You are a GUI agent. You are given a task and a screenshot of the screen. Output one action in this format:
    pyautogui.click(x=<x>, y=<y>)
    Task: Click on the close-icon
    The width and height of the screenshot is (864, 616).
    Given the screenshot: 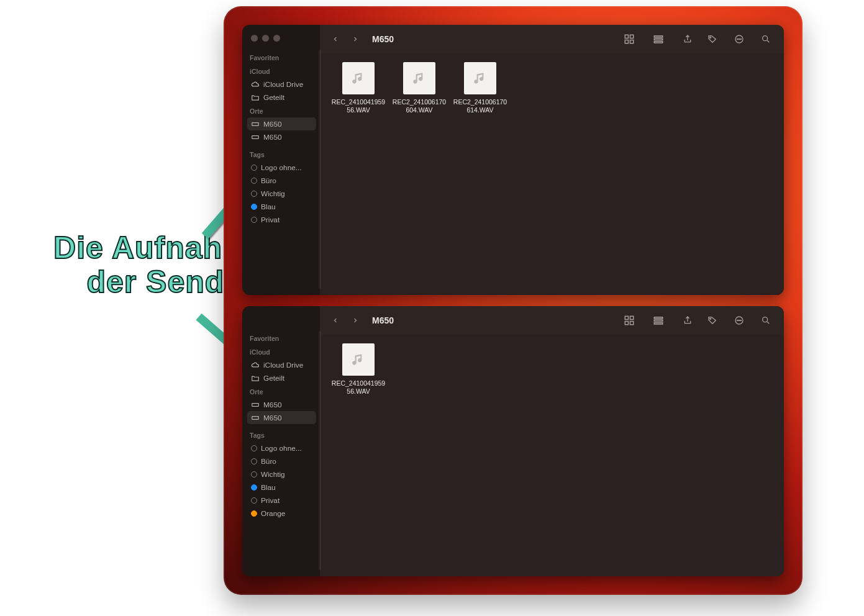 What is the action you would take?
    pyautogui.click(x=255, y=38)
    